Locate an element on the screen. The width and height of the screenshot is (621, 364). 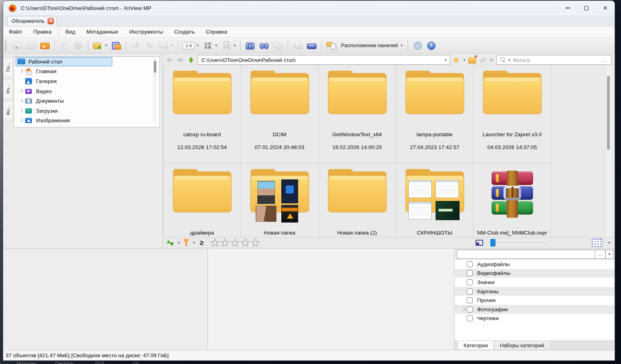
grid-scrollbar is located at coordinates (608, 151).